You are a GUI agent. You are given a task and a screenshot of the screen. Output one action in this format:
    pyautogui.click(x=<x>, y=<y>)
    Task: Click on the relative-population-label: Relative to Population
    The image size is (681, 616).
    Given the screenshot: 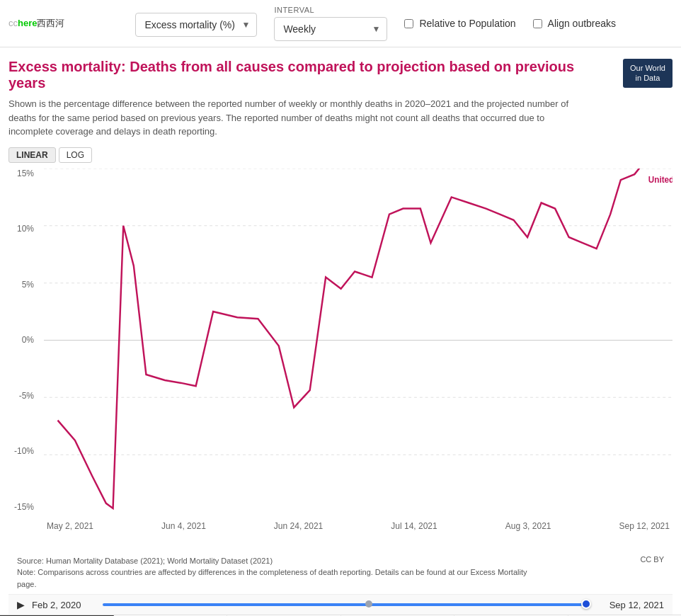 What is the action you would take?
    pyautogui.click(x=467, y=23)
    